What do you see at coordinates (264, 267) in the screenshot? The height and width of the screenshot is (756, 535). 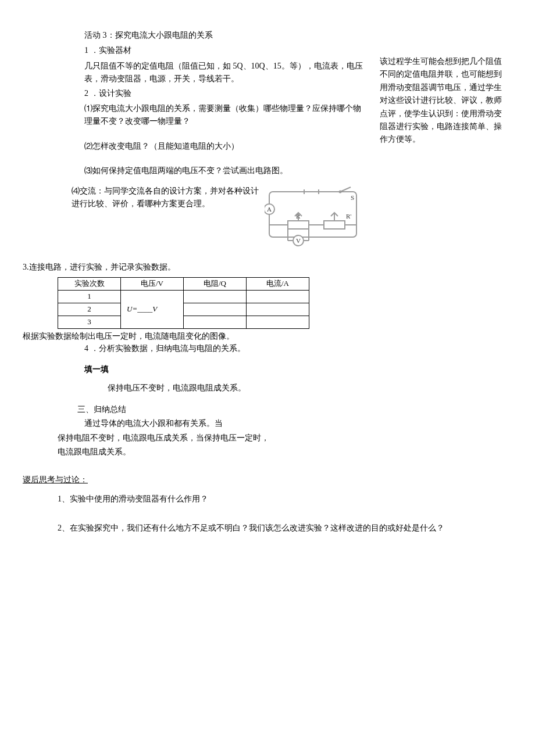 I see `section3-title: 3.连接电路，进行实验，并记录实验数据。` at bounding box center [264, 267].